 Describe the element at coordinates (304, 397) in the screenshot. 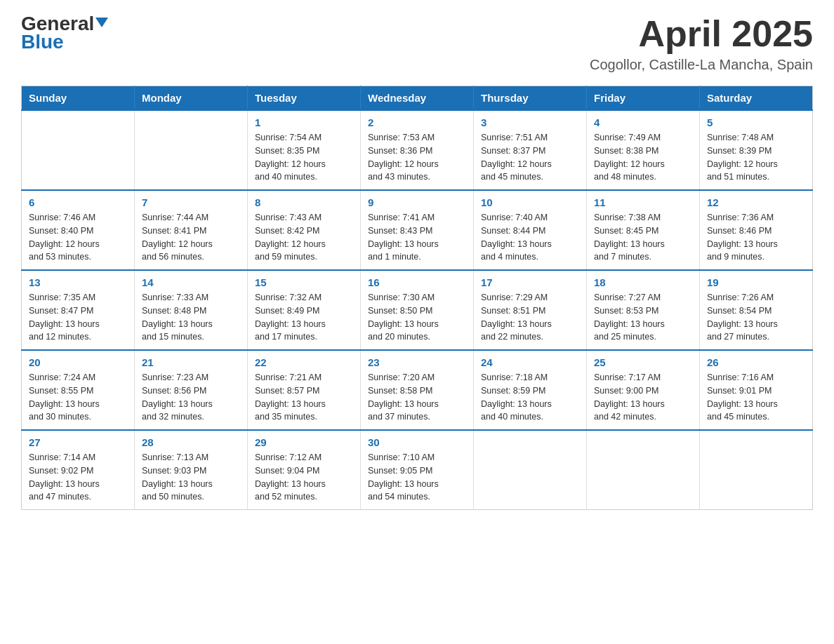

I see `day-info: Sunrise: 7:21 AM Sunset: 8:57 PM Dayligh…` at that location.